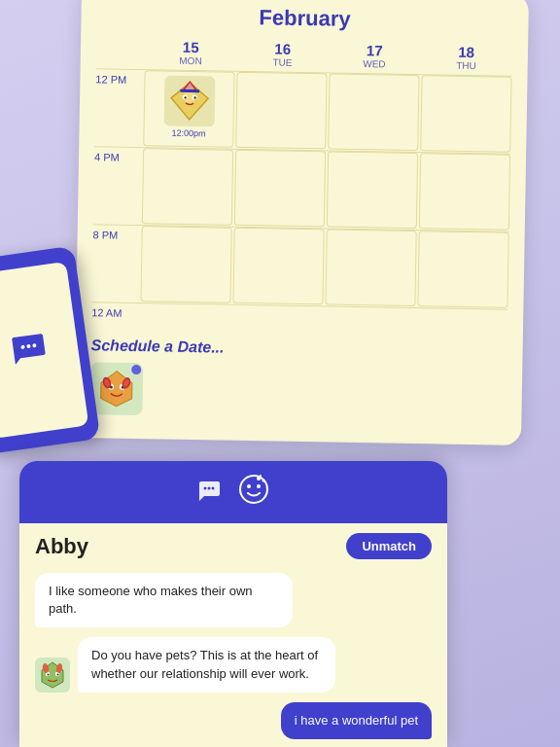 The height and width of the screenshot is (747, 560). Describe the element at coordinates (298, 391) in the screenshot. I see `schedule-avatars` at that location.